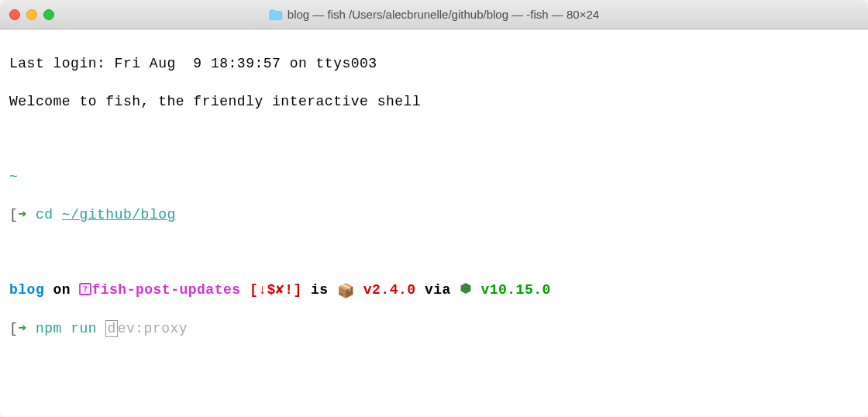  Describe the element at coordinates (443, 14) in the screenshot. I see `window-title: blog — fish /Users/alecbrunelle/github/b…` at that location.